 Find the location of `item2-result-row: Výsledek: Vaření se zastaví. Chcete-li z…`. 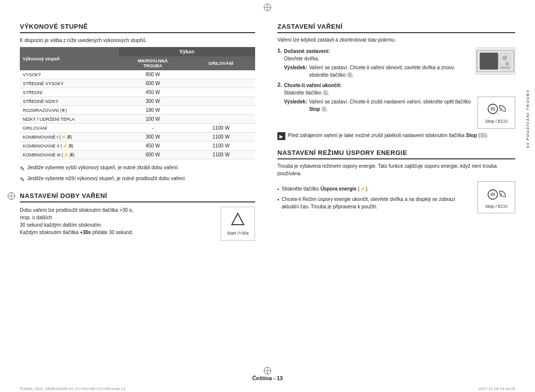

item2-result-row: Výsledek: Vaření se zastaví. Chcete-li z… is located at coordinates (378, 105).